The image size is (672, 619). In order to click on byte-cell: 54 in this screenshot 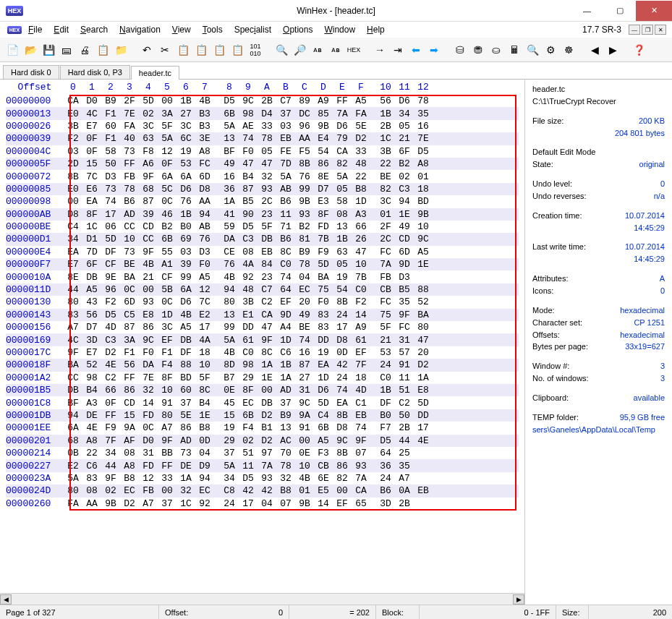, I will do `click(323, 152)`.